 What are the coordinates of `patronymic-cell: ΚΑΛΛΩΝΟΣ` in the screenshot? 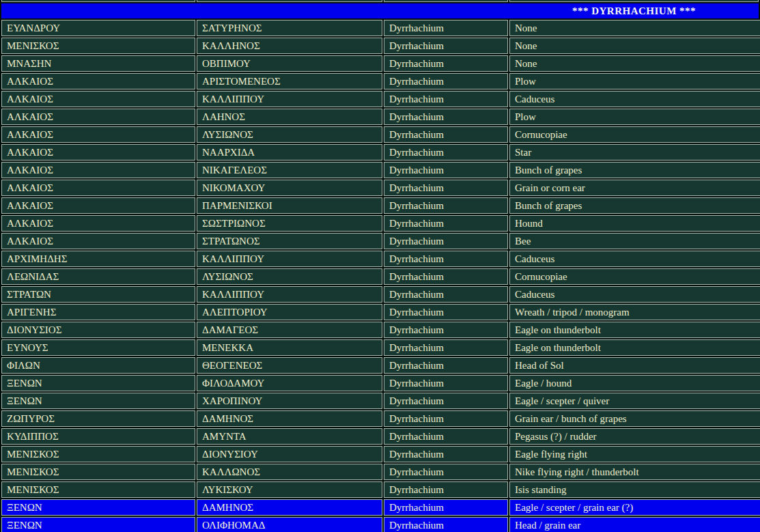 It's located at (290, 472).